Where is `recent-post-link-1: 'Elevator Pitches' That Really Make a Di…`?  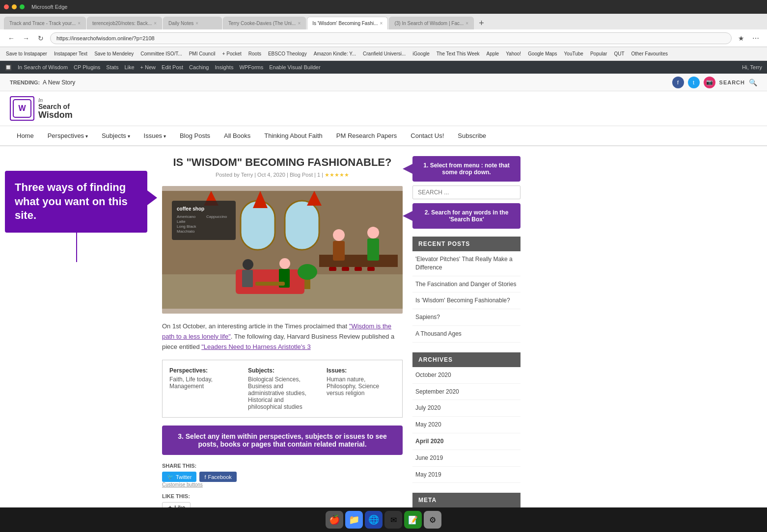
recent-post-link-1: 'Elevator Pitches' That Really Make a Di… is located at coordinates (466, 264).